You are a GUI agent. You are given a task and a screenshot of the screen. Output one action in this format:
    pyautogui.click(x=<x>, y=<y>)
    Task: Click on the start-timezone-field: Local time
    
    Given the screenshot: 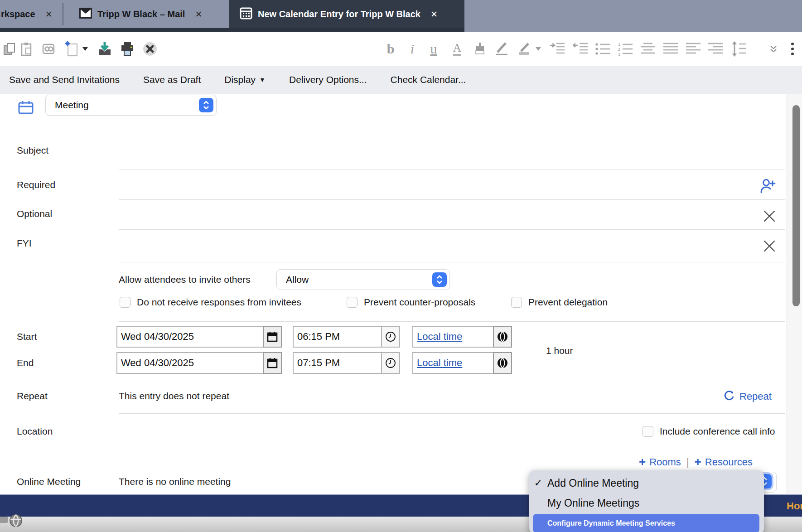 What is the action you would take?
    pyautogui.click(x=462, y=337)
    